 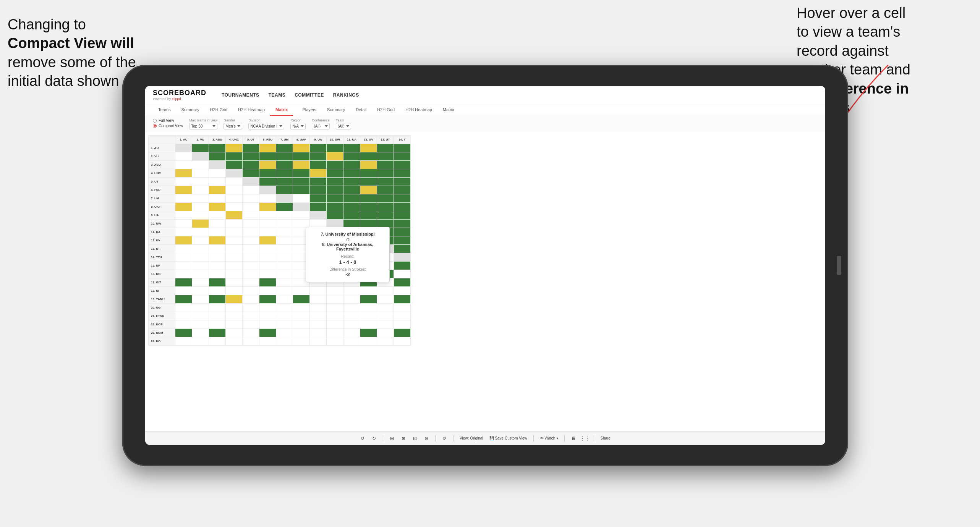 I want to click on nav-tournaments: TOURNAMENTS, so click(x=241, y=95).